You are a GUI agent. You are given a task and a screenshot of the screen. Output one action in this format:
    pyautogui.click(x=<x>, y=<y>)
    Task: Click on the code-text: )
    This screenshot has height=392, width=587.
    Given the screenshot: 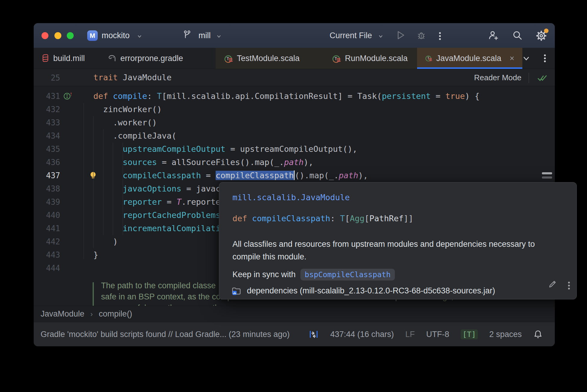 What is the action you would take?
    pyautogui.click(x=101, y=242)
    